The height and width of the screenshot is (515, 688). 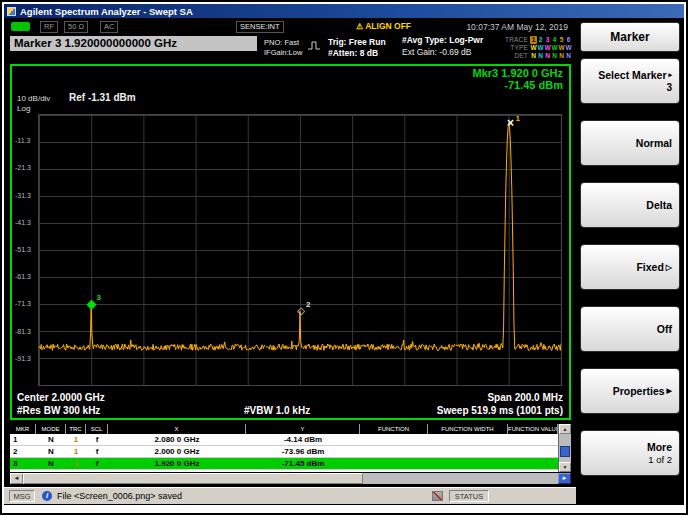 I want to click on softkey-label: Normal, so click(x=654, y=143).